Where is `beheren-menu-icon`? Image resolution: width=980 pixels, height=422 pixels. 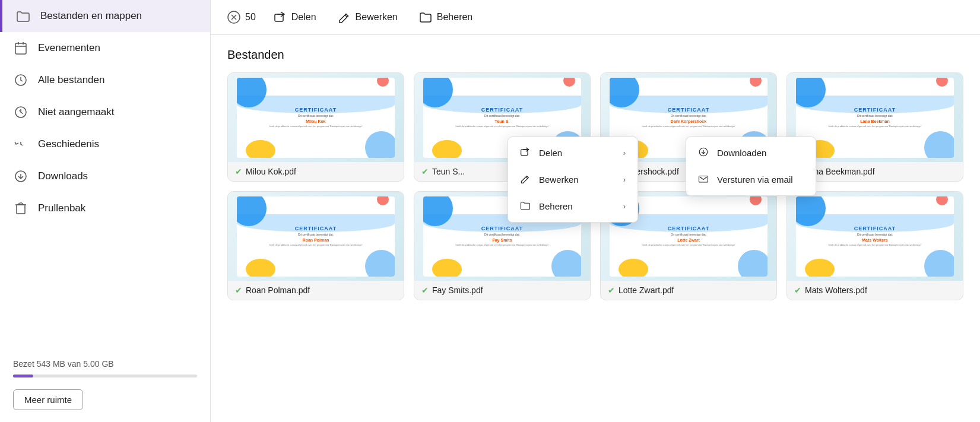
beheren-menu-icon is located at coordinates (525, 207).